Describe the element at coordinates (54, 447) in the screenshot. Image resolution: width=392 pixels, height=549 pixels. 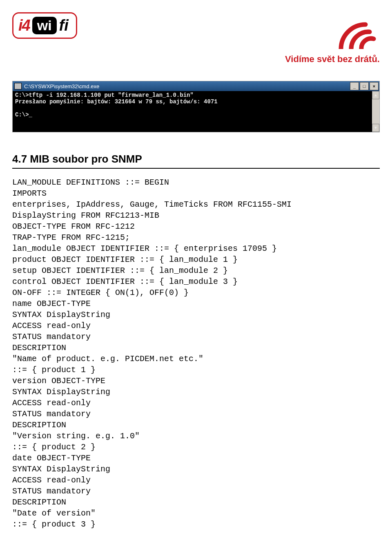
I see `code-line: ::= { product 2 }` at that location.